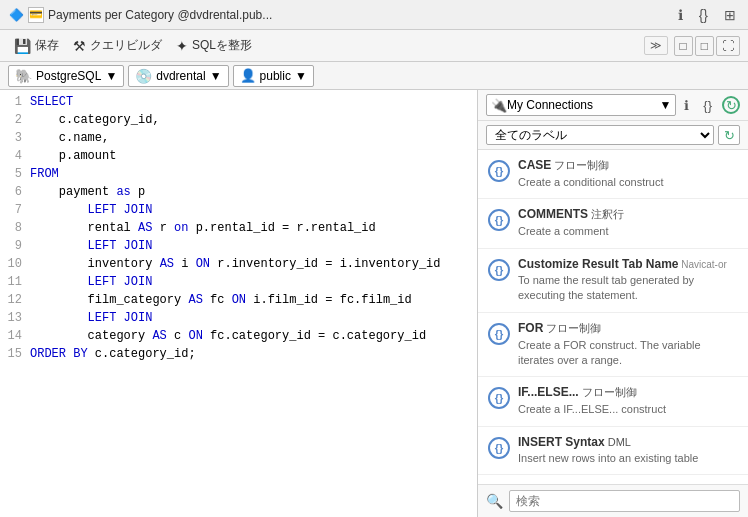  Describe the element at coordinates (374, 15) in the screenshot. I see `title-bar: 🔷 💳 Payments per Category @dvdrental.pub…` at that location.